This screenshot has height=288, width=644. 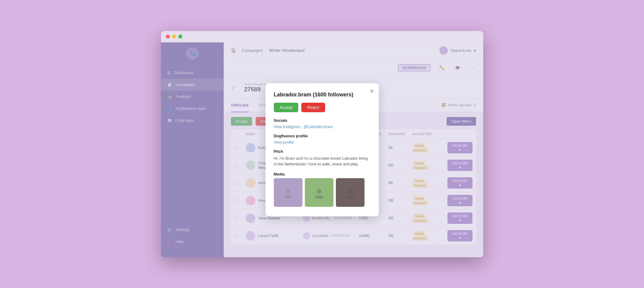 I want to click on close-button, so click(x=168, y=36).